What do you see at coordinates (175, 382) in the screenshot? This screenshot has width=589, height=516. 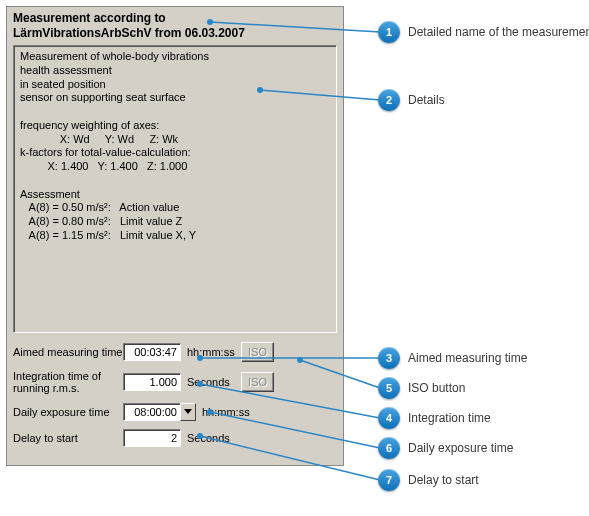 I see `row-integration-time: Integration time of running r.m.s. Secon…` at bounding box center [175, 382].